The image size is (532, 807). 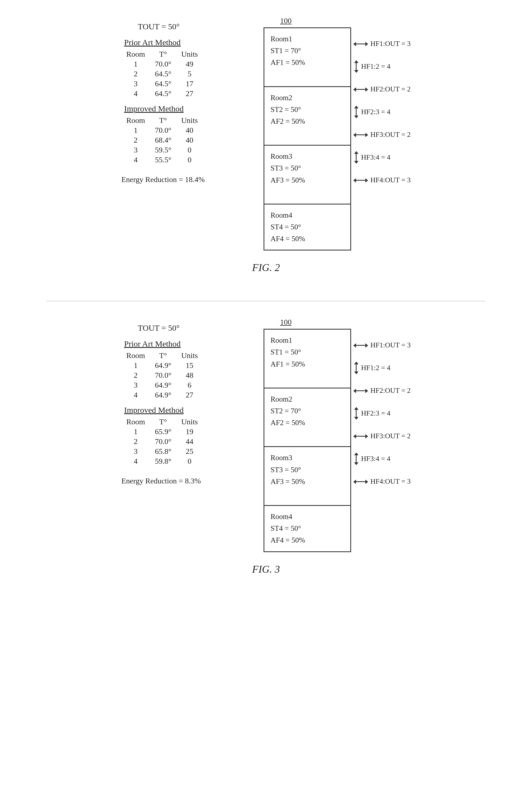 I want to click on fig3-left-panel: TOUT = 50° Prior Art Method Room T° Unit…, so click(x=192, y=402).